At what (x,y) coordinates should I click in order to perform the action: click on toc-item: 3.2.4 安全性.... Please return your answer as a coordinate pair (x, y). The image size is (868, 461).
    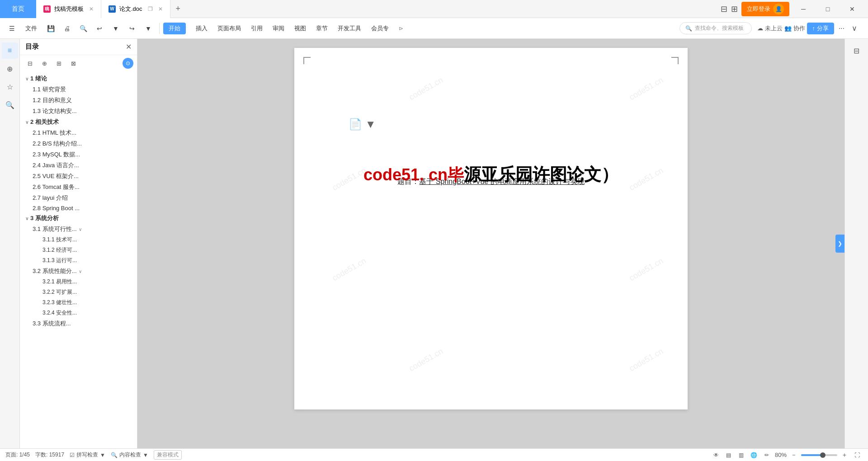
    Looking at the image, I should click on (79, 313).